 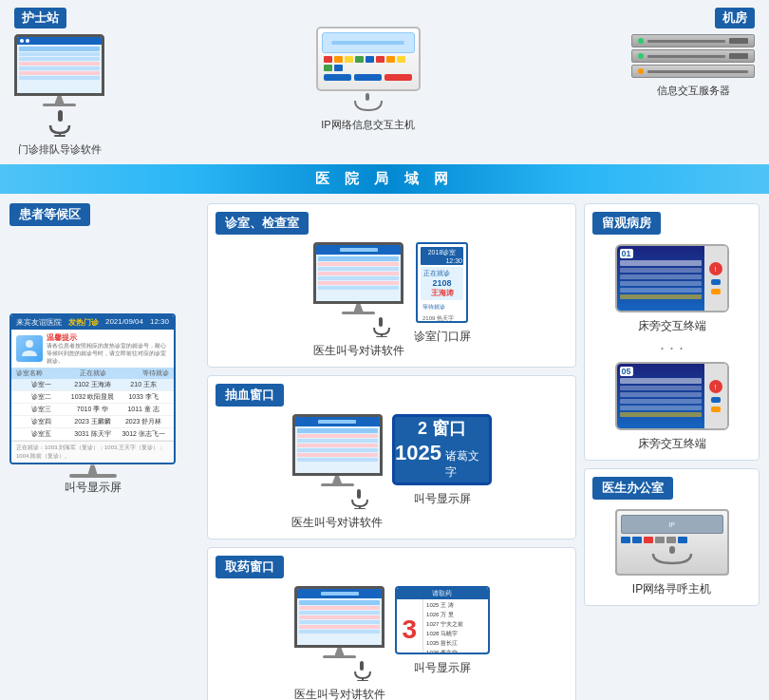 I want to click on medicine-window-label: 取药窗口, so click(x=250, y=567).